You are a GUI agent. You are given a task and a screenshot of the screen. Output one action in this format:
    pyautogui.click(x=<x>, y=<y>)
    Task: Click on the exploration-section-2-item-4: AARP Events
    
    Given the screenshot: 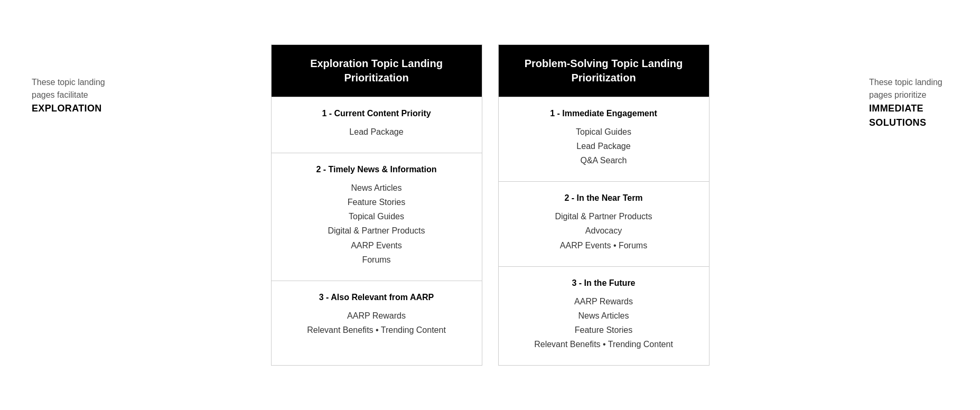 What is the action you would take?
    pyautogui.click(x=377, y=245)
    